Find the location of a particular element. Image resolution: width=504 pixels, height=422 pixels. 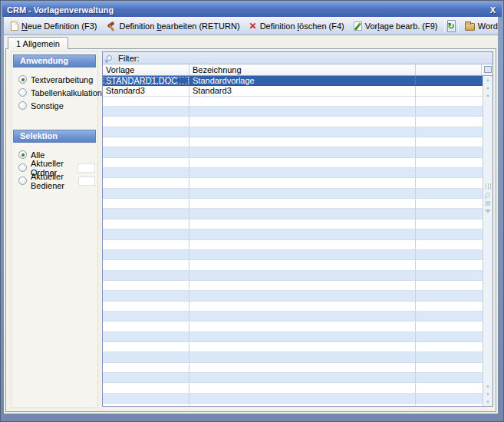

cell-bezeichnung: Standardvorlage is located at coordinates (302, 81).